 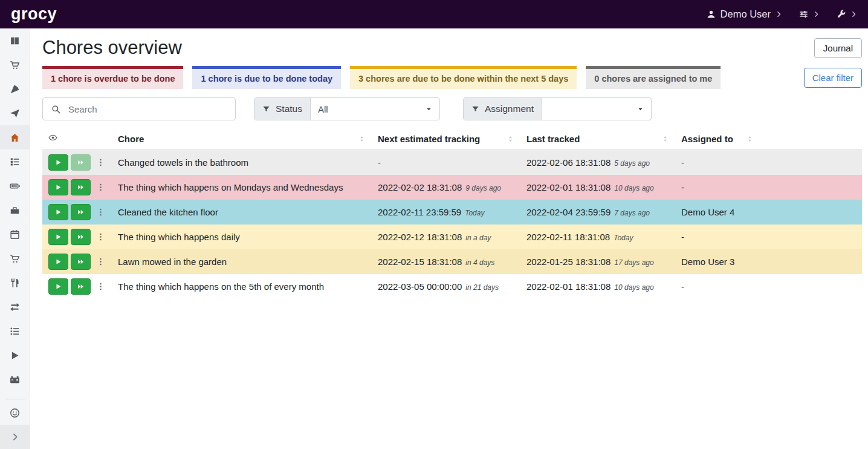 I want to click on column-header-assigned-to: Assigned to, so click(x=717, y=139).